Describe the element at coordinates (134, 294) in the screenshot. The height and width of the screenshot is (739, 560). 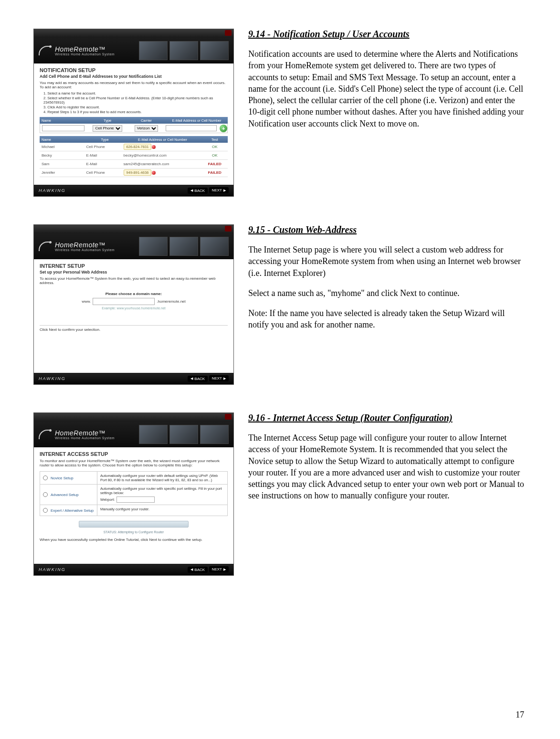
I see `domain-label: Please choose a domain name:` at that location.